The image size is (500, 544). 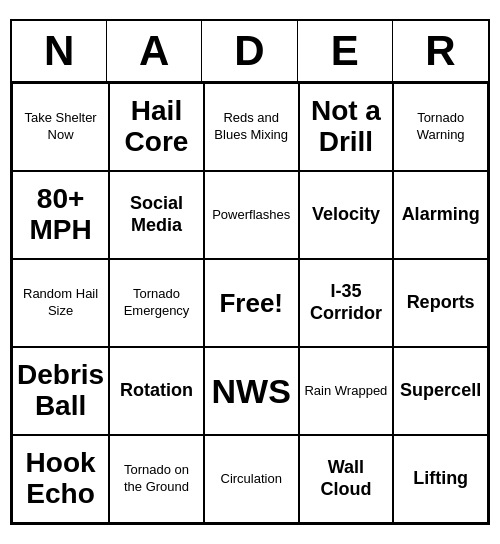 What do you see at coordinates (252, 127) in the screenshot?
I see `bingo-cell: Reds and Blues Mixing` at bounding box center [252, 127].